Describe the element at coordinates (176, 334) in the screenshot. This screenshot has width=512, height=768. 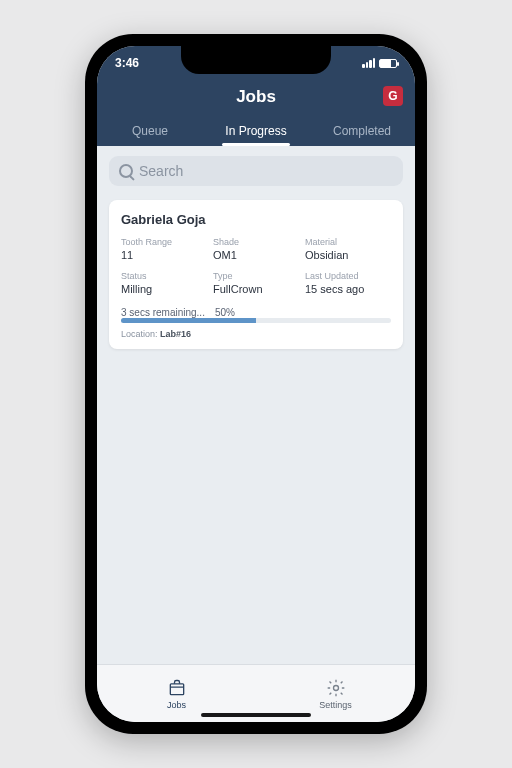
I see `location-value: Lab#16` at that location.